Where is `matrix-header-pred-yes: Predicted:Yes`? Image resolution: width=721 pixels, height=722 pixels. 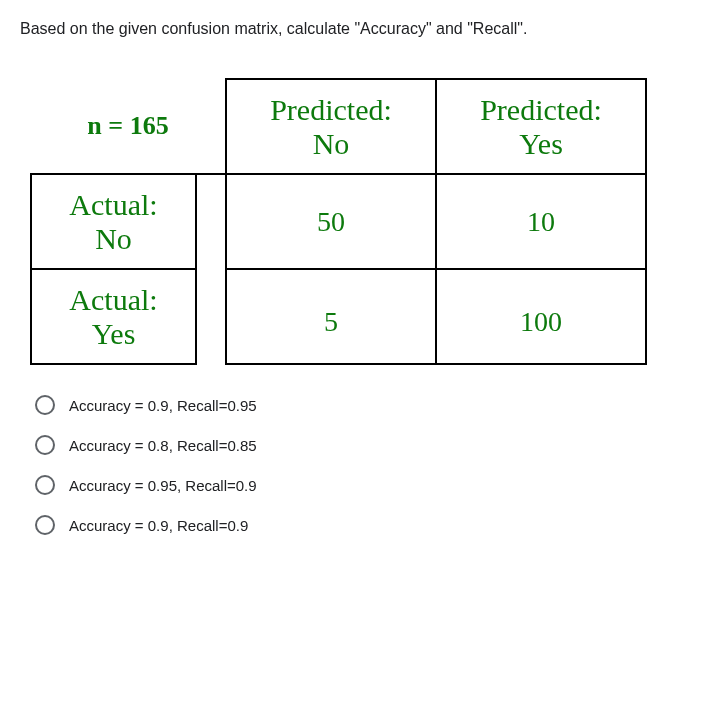
matrix-header-pred-yes: Predicted:Yes is located at coordinates (541, 126).